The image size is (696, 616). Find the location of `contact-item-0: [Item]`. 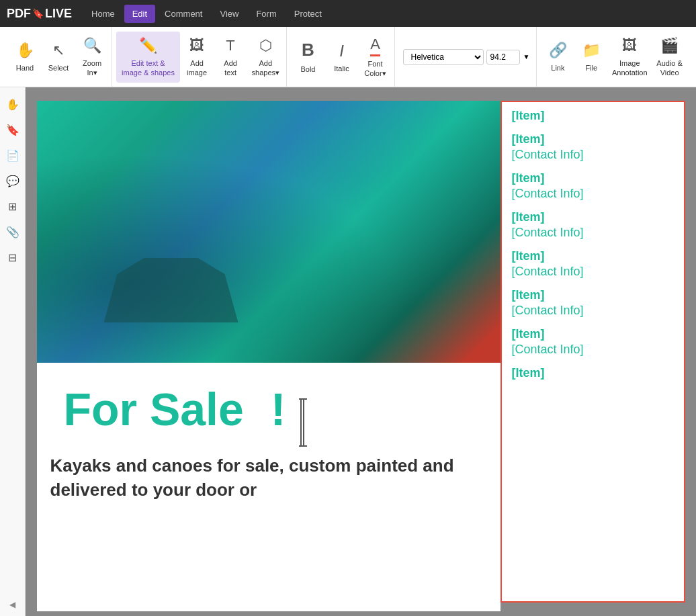

contact-item-0: [Item] is located at coordinates (593, 116).